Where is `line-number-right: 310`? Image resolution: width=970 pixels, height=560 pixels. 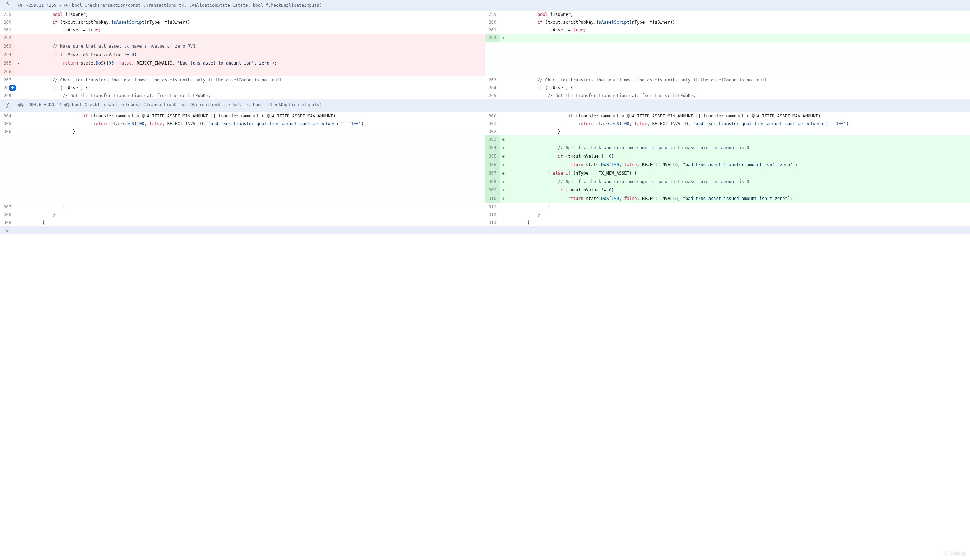 line-number-right: 310 is located at coordinates (493, 199).